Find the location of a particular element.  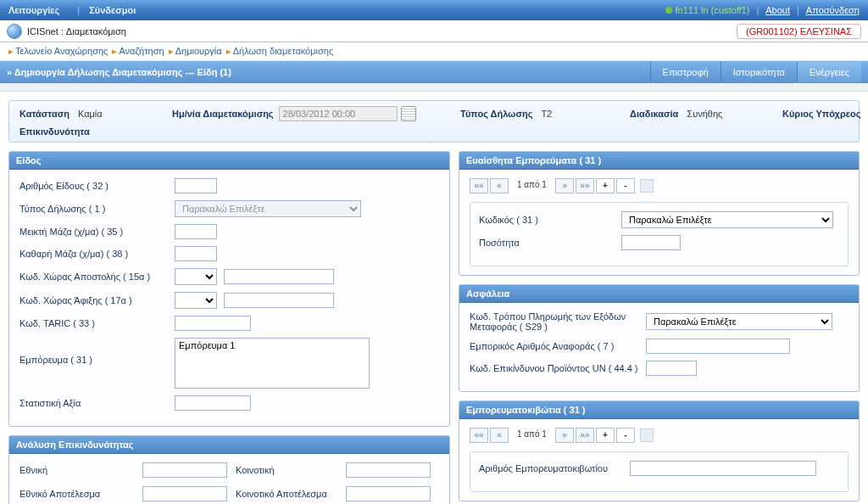

panel-safety: Ασφάλεια Κωδ. Τρόπου Πληρωμής των Εξόδων… is located at coordinates (659, 338).